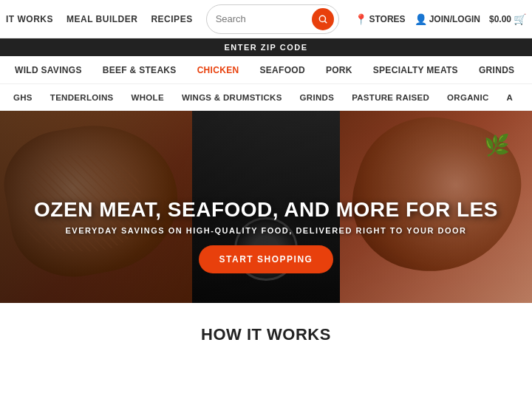  Describe the element at coordinates (266, 19) in the screenshot. I see `top-nav: IT WORKS MEAL BUILDER RECIPES 📍 STORES 👤…` at that location.